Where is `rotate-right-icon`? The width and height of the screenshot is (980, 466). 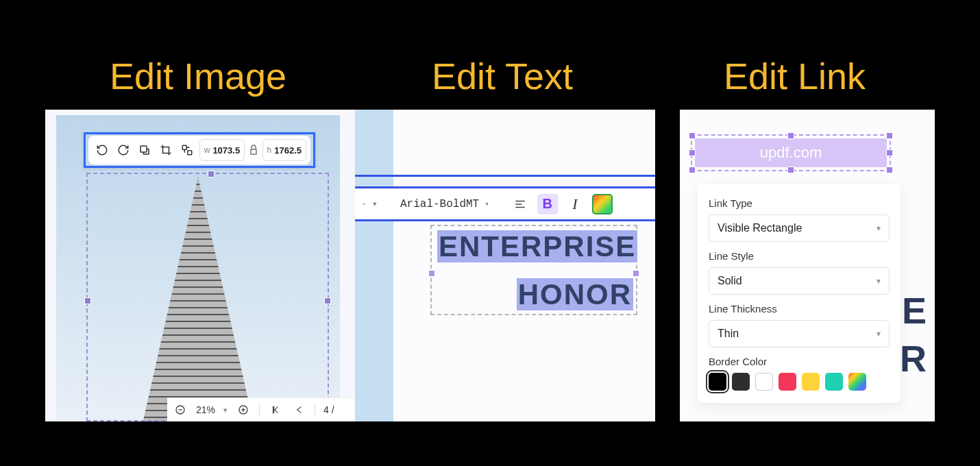 rotate-right-icon is located at coordinates (123, 150).